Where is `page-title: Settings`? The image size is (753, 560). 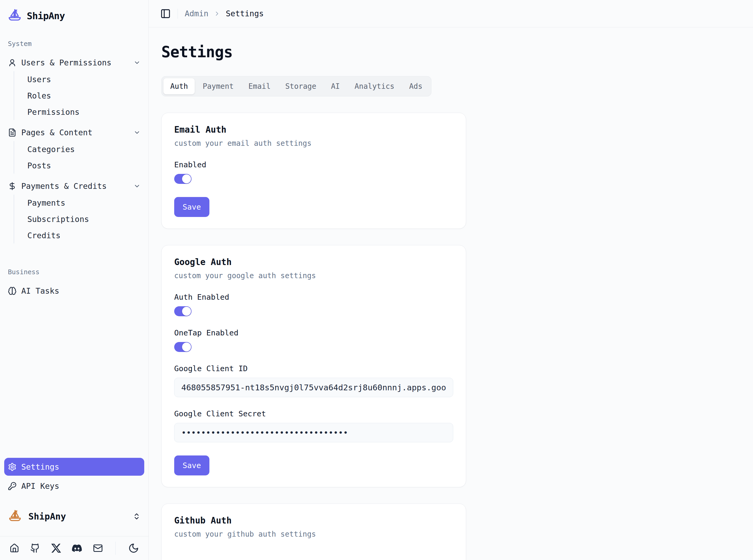 page-title: Settings is located at coordinates (451, 52).